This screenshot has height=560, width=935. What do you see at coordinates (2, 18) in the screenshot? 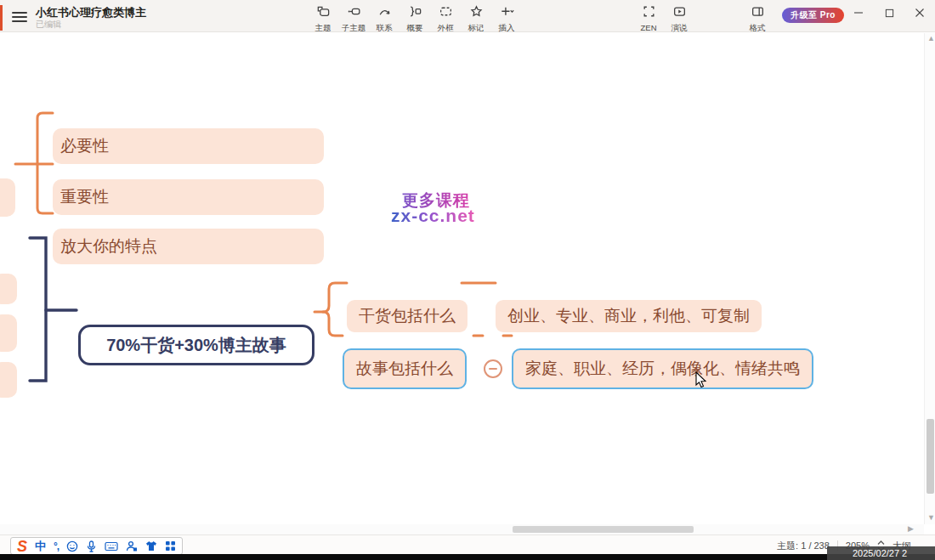
I see `edge-accent-strip` at bounding box center [2, 18].